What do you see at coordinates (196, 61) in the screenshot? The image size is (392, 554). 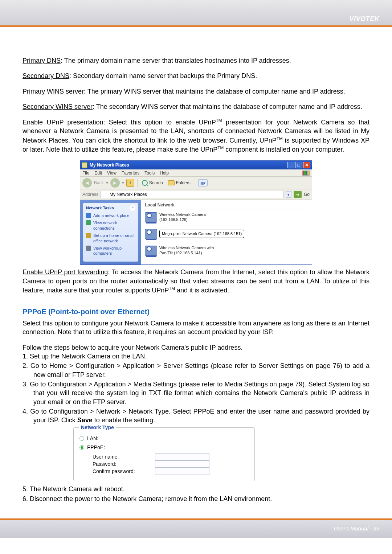 I see `primary-dns-para: Primary DNS: The primary domain name ser…` at bounding box center [196, 61].